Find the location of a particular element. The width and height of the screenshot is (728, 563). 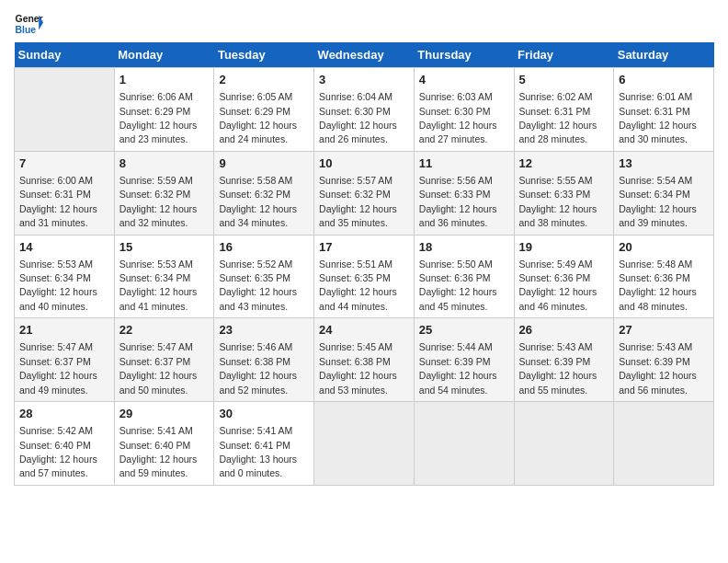

day-detail: Sunrise: 5:41 AM Sunset: 6:40 PM Dayligh… is located at coordinates (158, 452).